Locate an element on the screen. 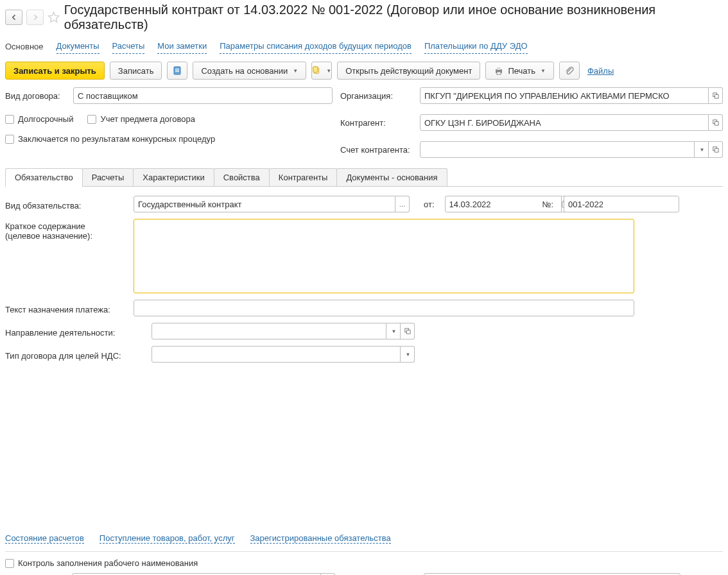 This screenshot has width=728, height=575. back-button is located at coordinates (14, 17).